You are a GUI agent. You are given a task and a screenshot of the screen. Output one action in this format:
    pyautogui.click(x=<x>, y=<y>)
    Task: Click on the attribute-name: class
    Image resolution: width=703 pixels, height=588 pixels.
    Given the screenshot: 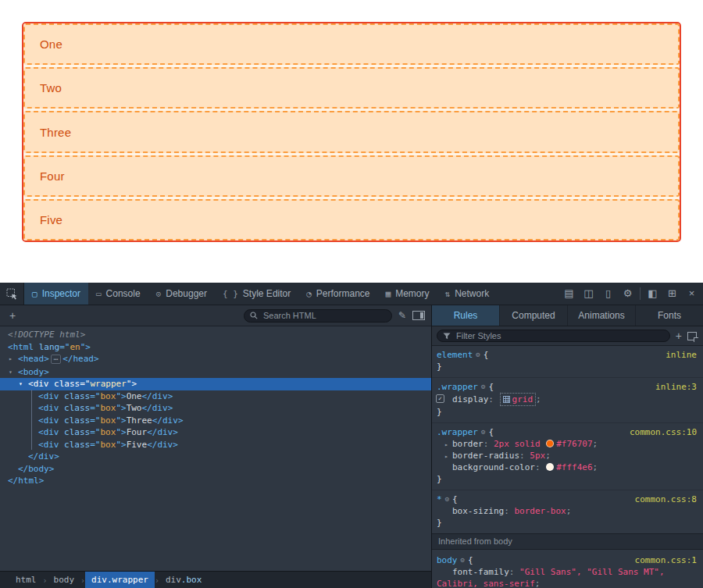 What is the action you would take?
    pyautogui.click(x=75, y=445)
    